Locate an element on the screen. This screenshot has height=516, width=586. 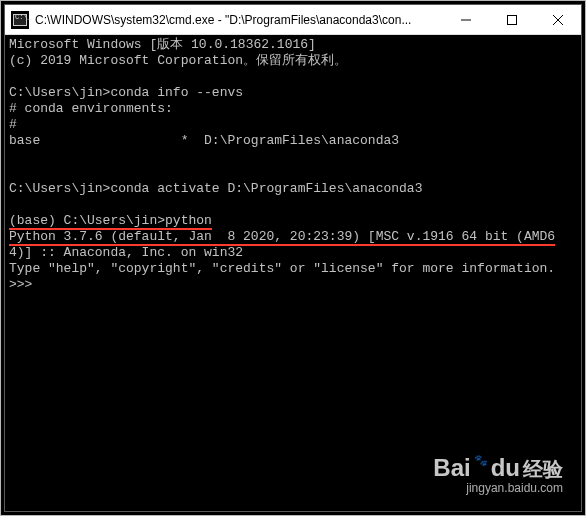
output-line: # conda environments: is located at coordinates (91, 108).